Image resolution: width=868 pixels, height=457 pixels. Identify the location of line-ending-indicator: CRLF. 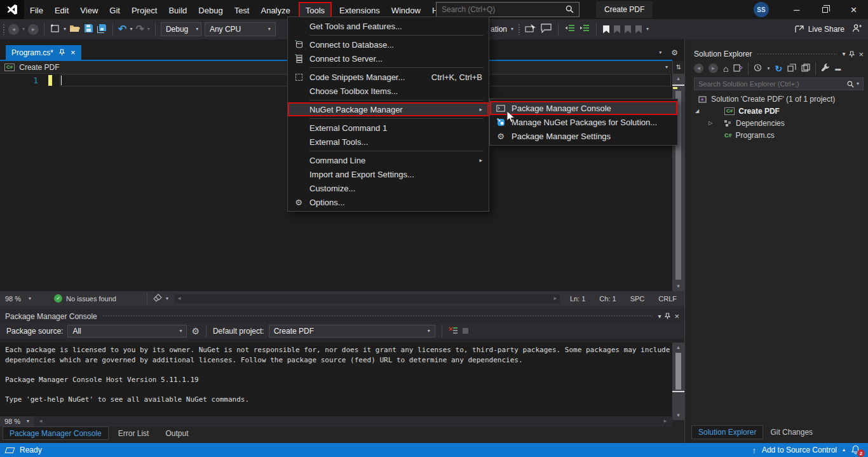
(667, 299).